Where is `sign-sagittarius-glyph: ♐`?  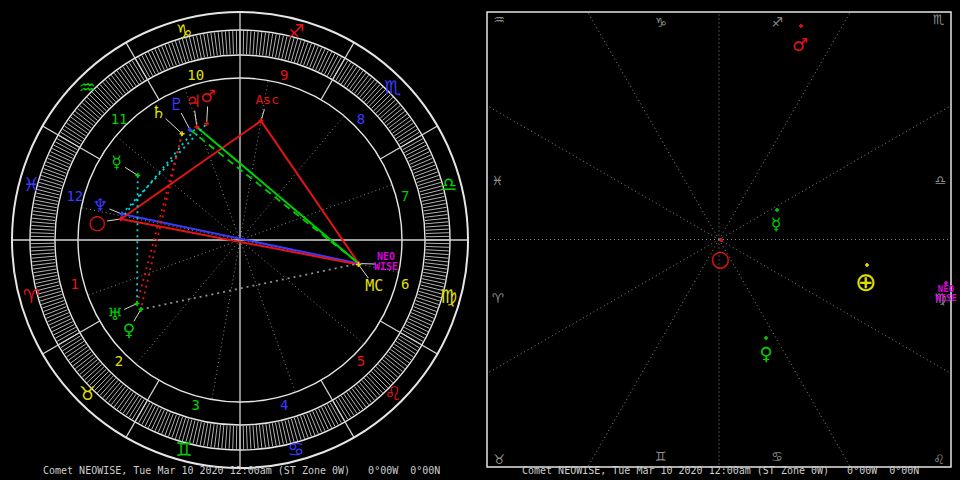 sign-sagittarius-glyph: ♐ is located at coordinates (296, 31).